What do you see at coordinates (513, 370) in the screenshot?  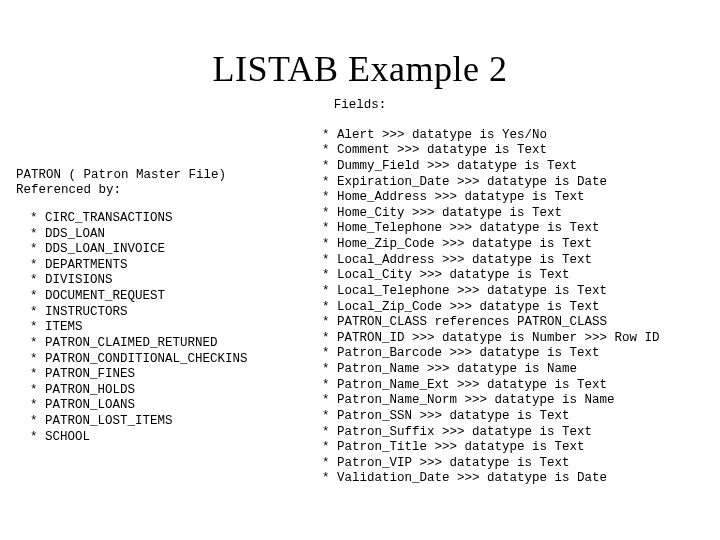 I see `list-item: * Patron_Name >>> datatype is Name` at bounding box center [513, 370].